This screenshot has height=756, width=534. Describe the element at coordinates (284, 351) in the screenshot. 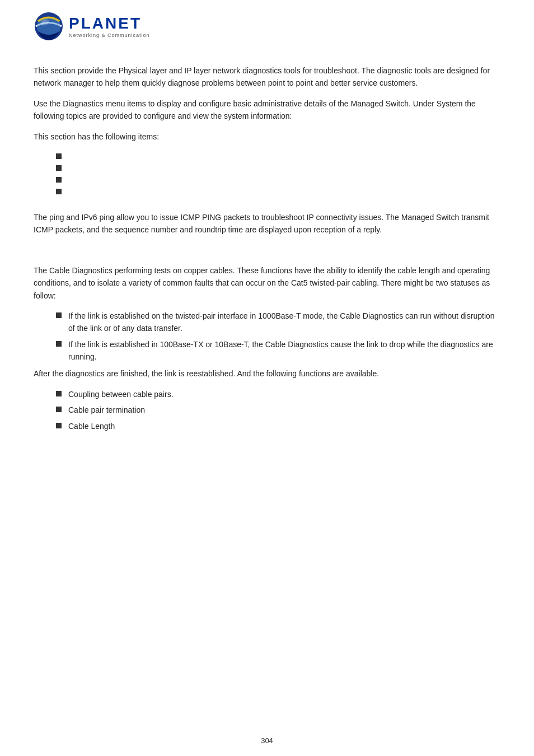

I see `cable-bullet-2: If the link is established in 100Base-TX…` at that location.